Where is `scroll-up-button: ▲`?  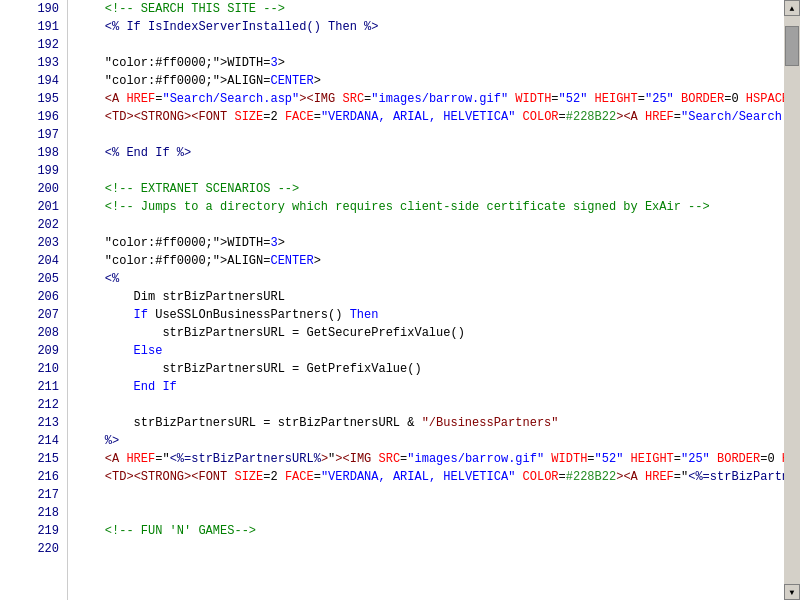 scroll-up-button: ▲ is located at coordinates (792, 8).